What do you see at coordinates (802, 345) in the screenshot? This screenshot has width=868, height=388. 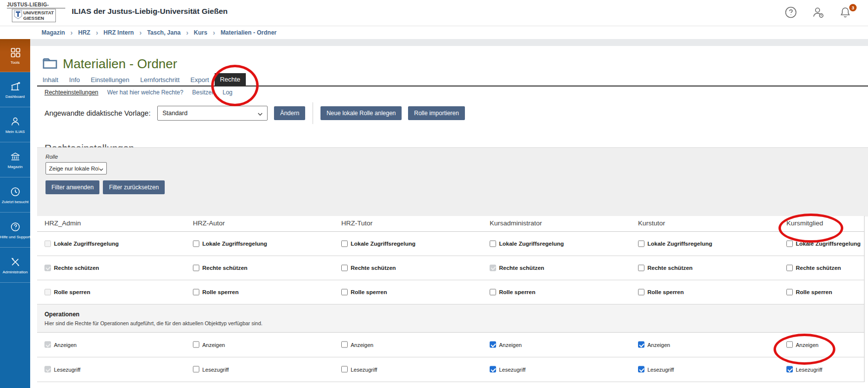 I see `checkbox-anzeigen-kursmitglied: Anzeigen` at bounding box center [802, 345].